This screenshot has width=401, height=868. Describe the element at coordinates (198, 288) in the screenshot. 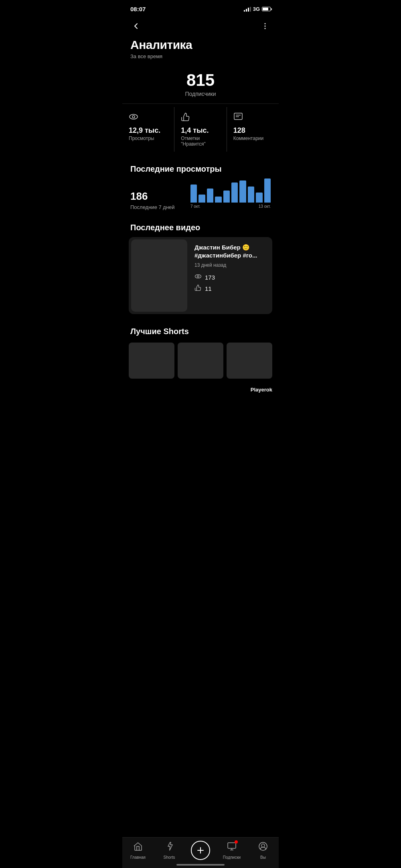

I see `video-likes-icon` at that location.